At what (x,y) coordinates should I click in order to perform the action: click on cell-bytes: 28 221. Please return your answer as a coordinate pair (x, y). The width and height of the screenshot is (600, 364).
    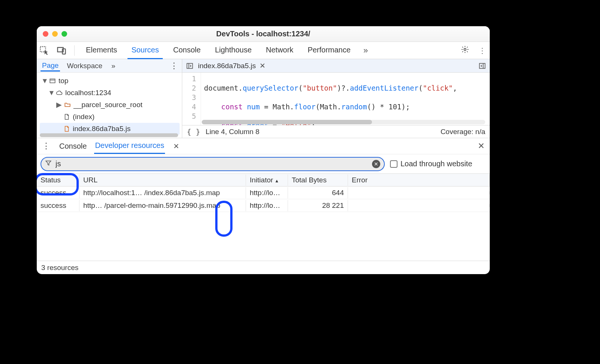
    Looking at the image, I should click on (318, 206).